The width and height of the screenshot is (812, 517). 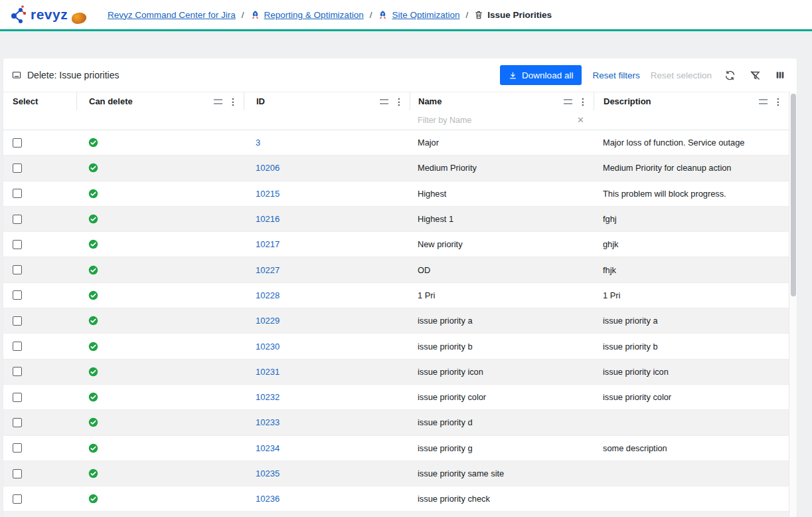 What do you see at coordinates (755, 75) in the screenshot?
I see `filter-off-icon` at bounding box center [755, 75].